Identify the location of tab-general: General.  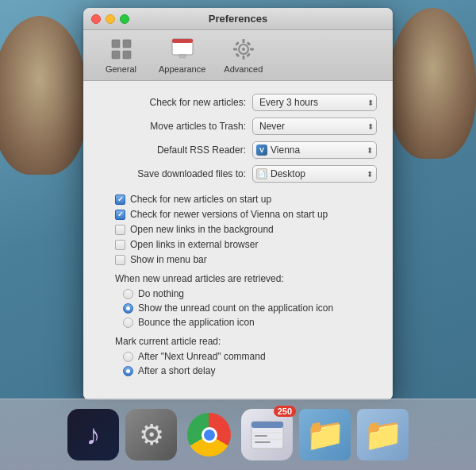
(121, 56).